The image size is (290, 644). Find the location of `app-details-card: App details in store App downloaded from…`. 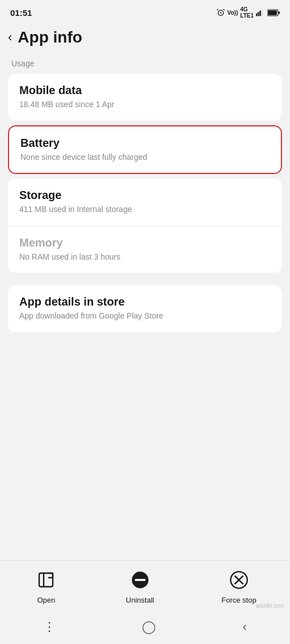

app-details-card: App details in store App downloaded from… is located at coordinates (145, 308).